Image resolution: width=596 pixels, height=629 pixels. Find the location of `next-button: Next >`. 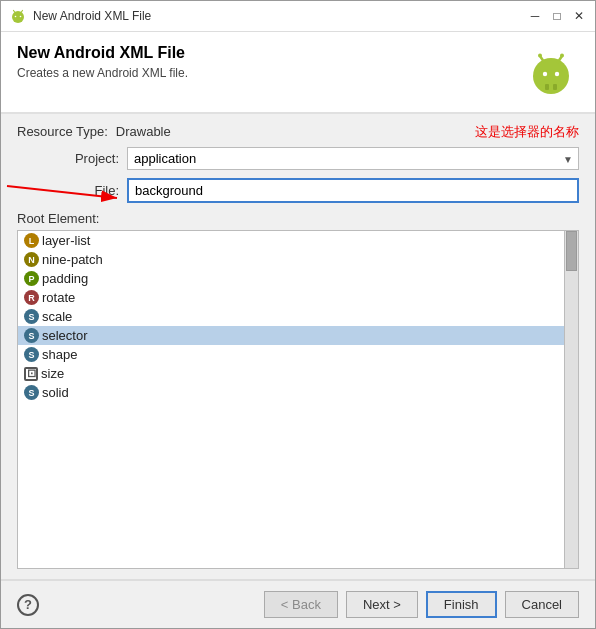

next-button: Next > is located at coordinates (382, 604).